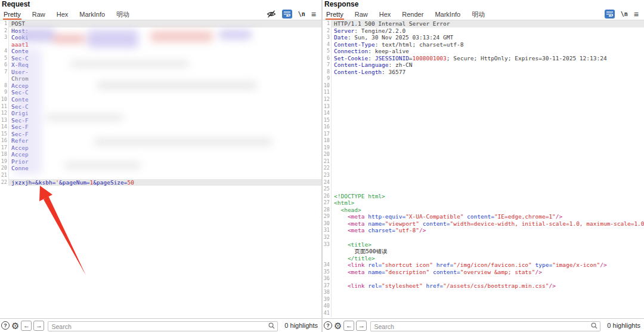 This screenshot has height=332, width=644. What do you see at coordinates (483, 224) in the screenshot?
I see `response-code-line: 30 <meta name="viewport" content="width=…` at bounding box center [483, 224].